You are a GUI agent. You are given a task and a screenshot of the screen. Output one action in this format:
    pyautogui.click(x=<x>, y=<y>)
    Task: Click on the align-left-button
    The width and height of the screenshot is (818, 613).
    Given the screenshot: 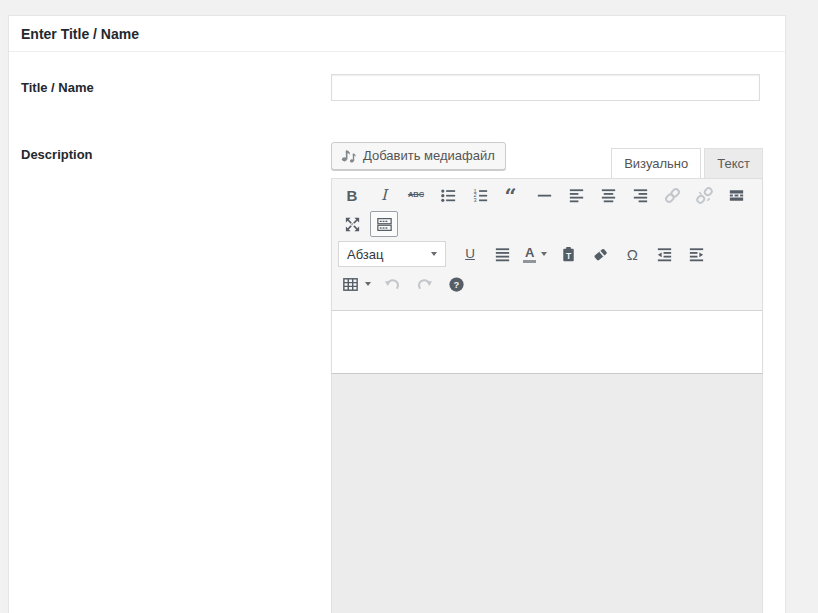 What is the action you would take?
    pyautogui.click(x=576, y=195)
    